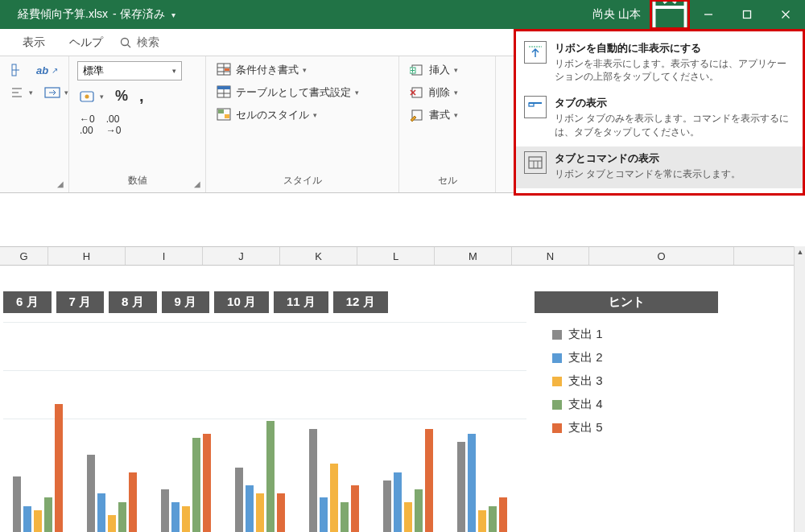 The width and height of the screenshot is (805, 532). I want to click on month-9: 9 月, so click(186, 303).